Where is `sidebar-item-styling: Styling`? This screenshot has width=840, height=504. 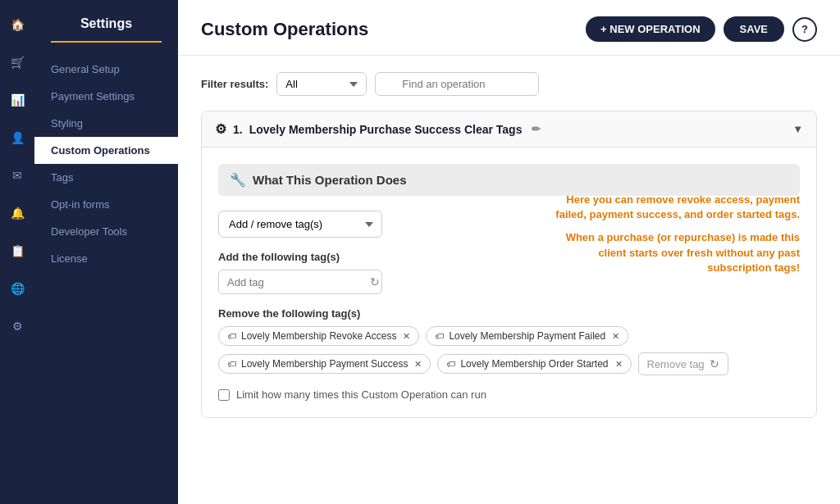 sidebar-item-styling: Styling is located at coordinates (107, 123).